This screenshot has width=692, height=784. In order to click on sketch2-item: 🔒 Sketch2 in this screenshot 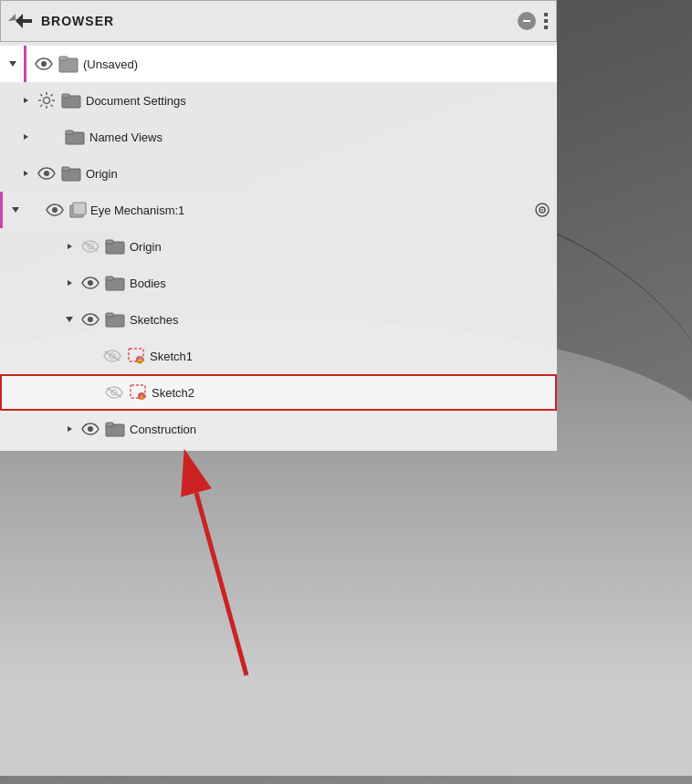, I will do `click(278, 392)`.